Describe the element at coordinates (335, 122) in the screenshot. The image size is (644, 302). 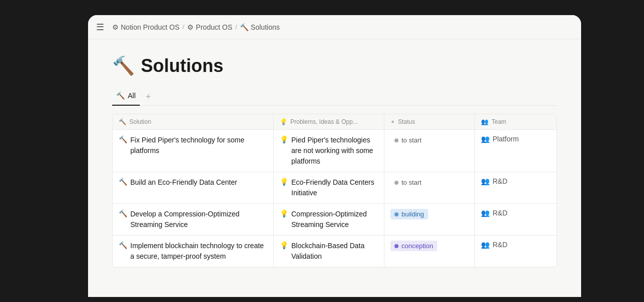
I see `table-header: 🔨 Solution 💡 Problems, Ideas & Opp... ✦ …` at that location.